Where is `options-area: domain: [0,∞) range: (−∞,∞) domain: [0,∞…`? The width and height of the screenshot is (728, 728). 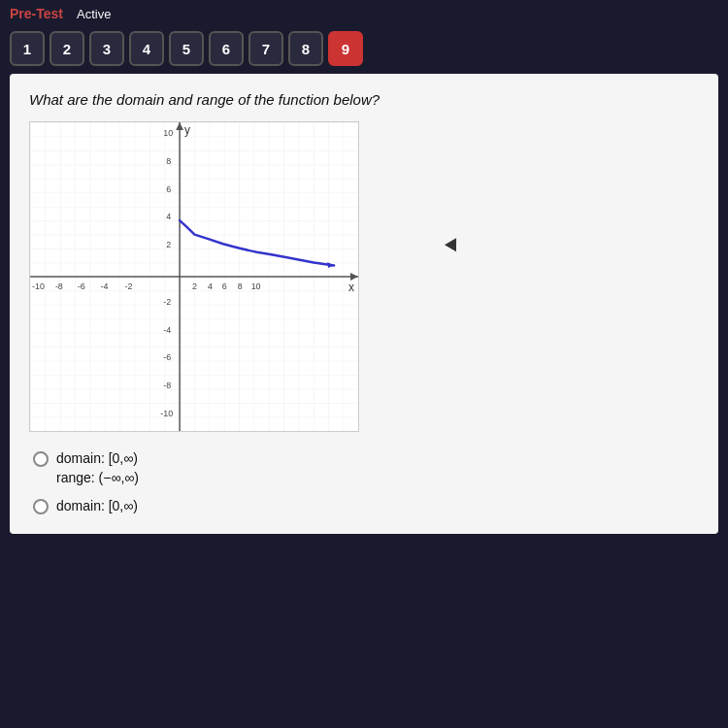
options-area: domain: [0,∞) range: (−∞,∞) domain: [0,∞… is located at coordinates (364, 483).